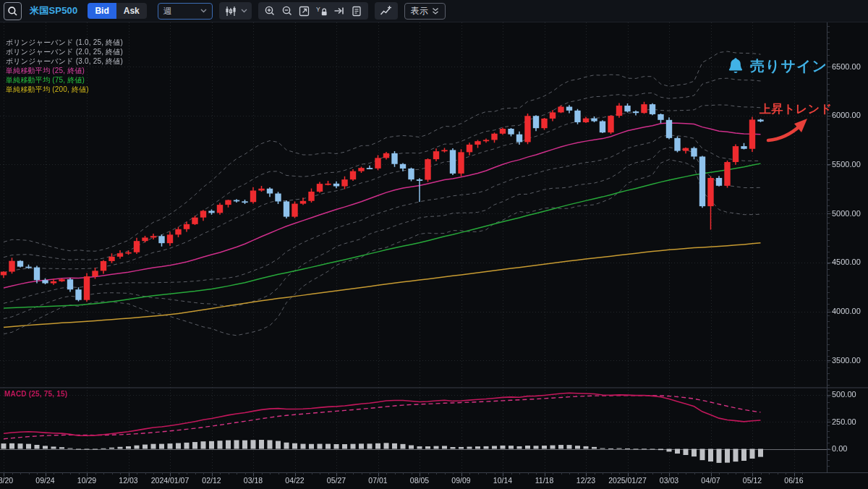 This screenshot has width=868, height=489. Describe the element at coordinates (236, 11) in the screenshot. I see `chart-type-button` at that location.